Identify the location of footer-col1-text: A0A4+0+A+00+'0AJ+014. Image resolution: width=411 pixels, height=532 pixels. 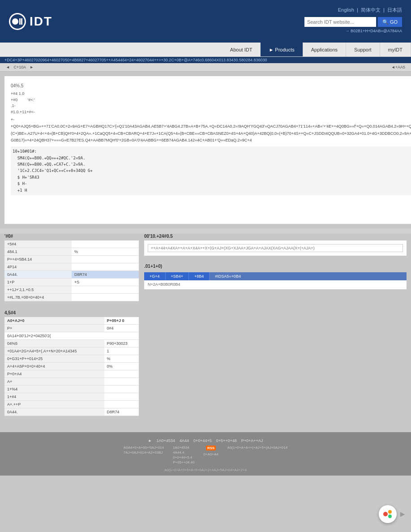
(144, 448).